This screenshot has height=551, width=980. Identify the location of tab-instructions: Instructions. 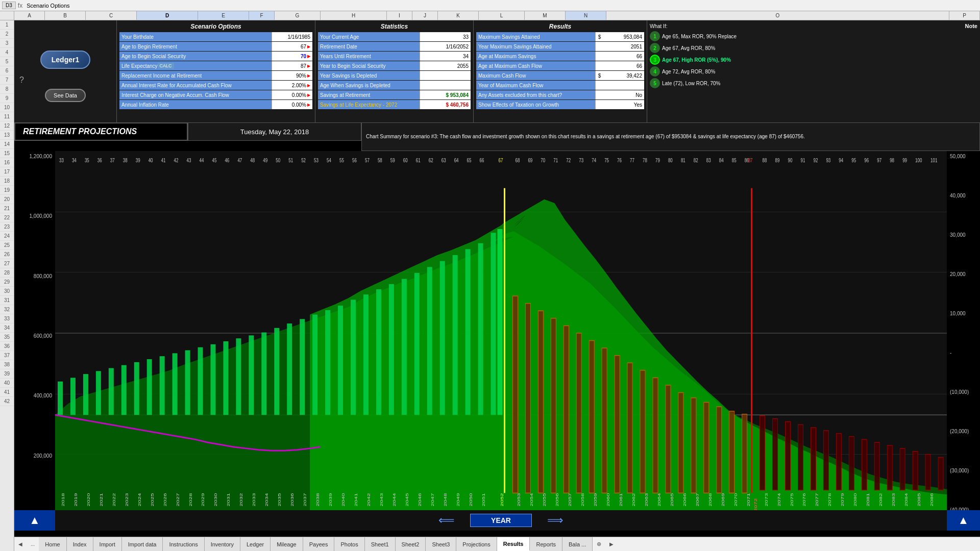
(184, 544).